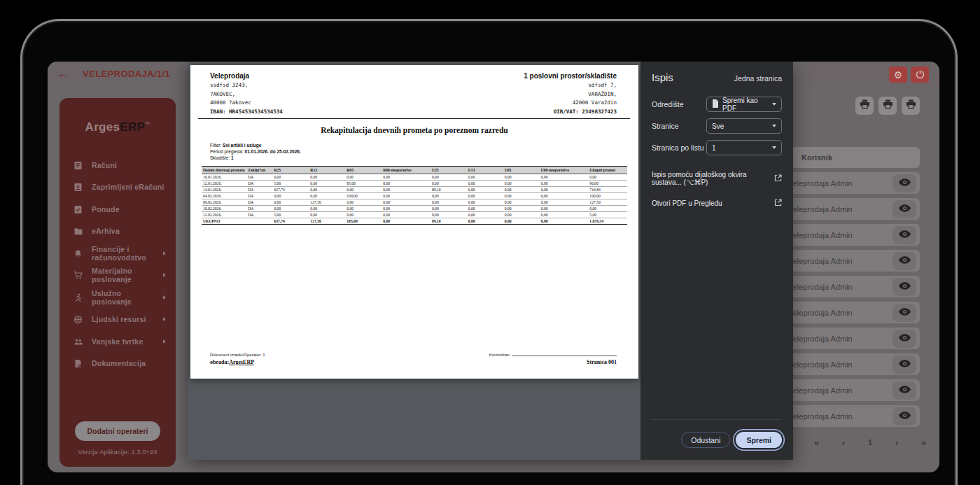 This screenshot has width=980, height=485. What do you see at coordinates (118, 444) in the screenshot?
I see `sidebar-footer: Dodatni operateri Verzija Aplikacije: 1.…` at bounding box center [118, 444].